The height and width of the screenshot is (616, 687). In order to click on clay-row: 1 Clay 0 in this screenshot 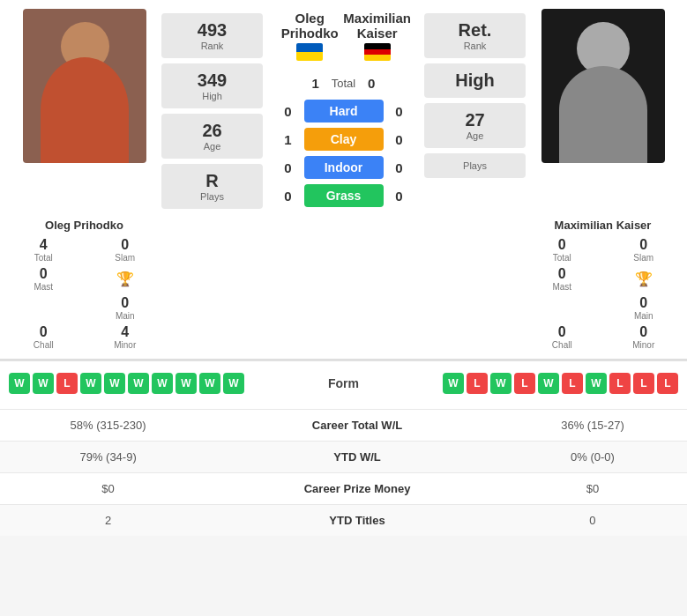, I will do `click(344, 139)`.